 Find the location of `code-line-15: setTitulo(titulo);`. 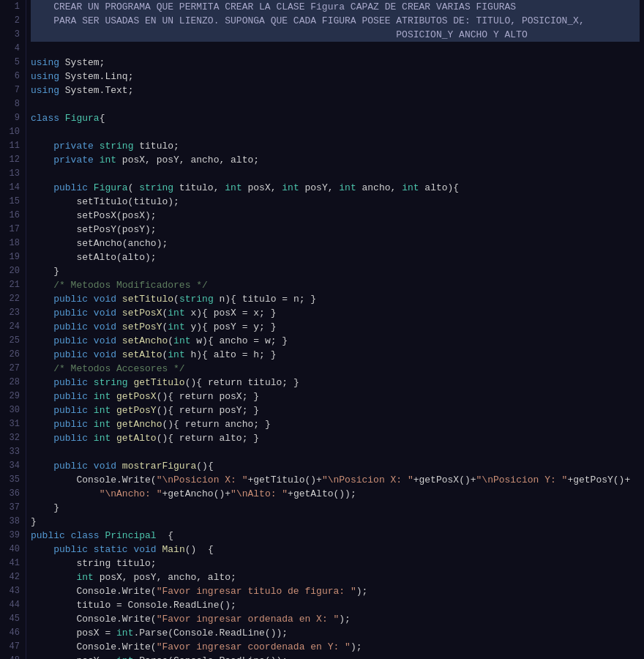

code-line-15: setTitulo(titulo); is located at coordinates (335, 202).